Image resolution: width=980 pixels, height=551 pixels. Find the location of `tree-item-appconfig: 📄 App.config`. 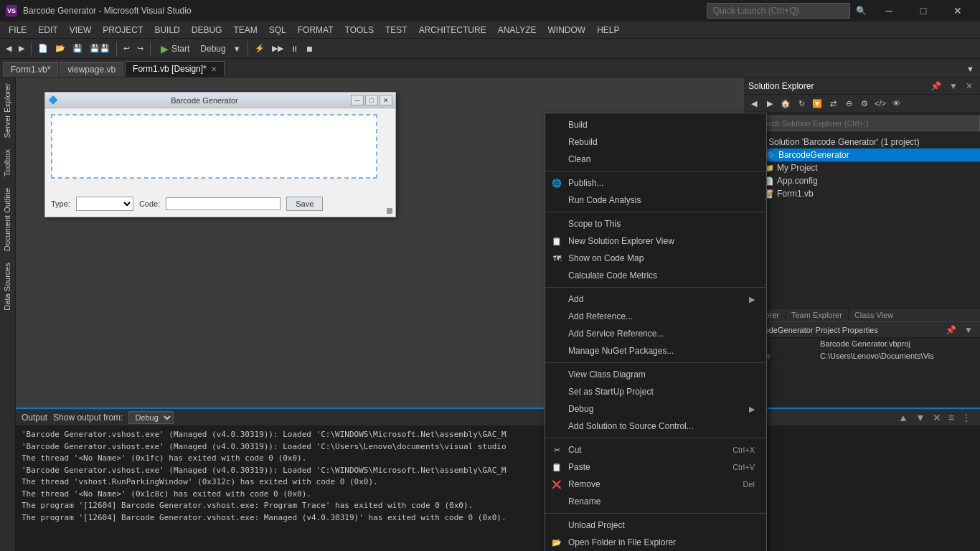

tree-item-appconfig: 📄 App.config is located at coordinates (862, 181).